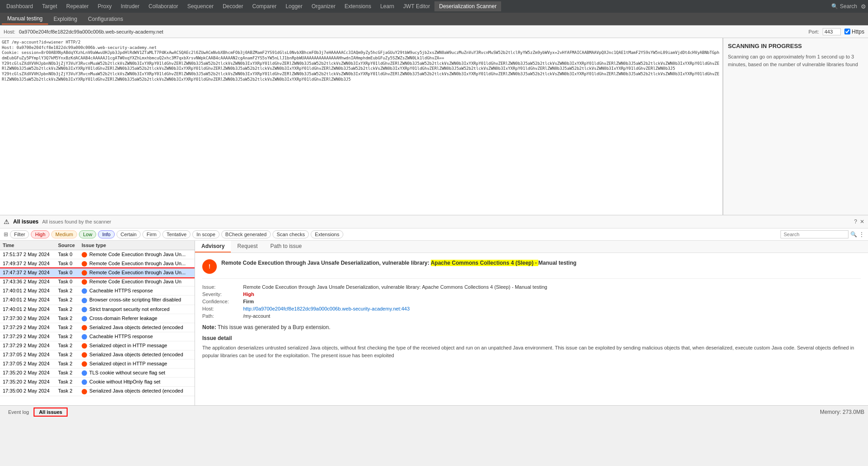 Image resolution: width=868 pixels, height=466 pixels. What do you see at coordinates (137, 355) in the screenshot?
I see `cell-issue: Serialized Java objects detected (encode…` at bounding box center [137, 355].